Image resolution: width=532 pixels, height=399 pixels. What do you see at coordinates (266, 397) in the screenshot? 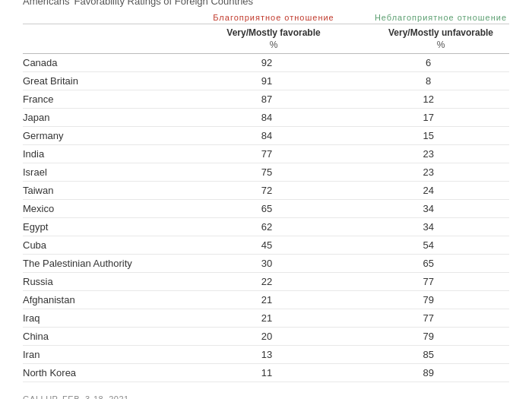
I see `footer-label: GALLUP, FEB. 3-18, 2021` at bounding box center [266, 397].